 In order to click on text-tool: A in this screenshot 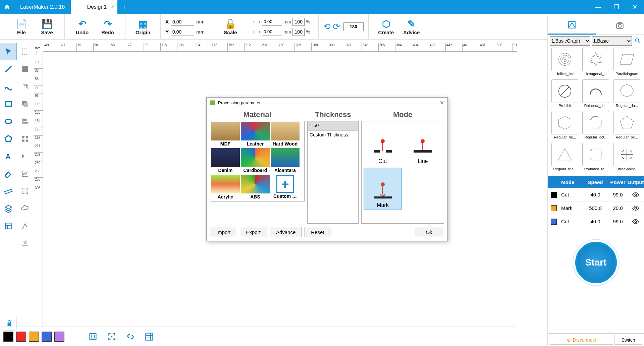, I will do `click(8, 156)`.